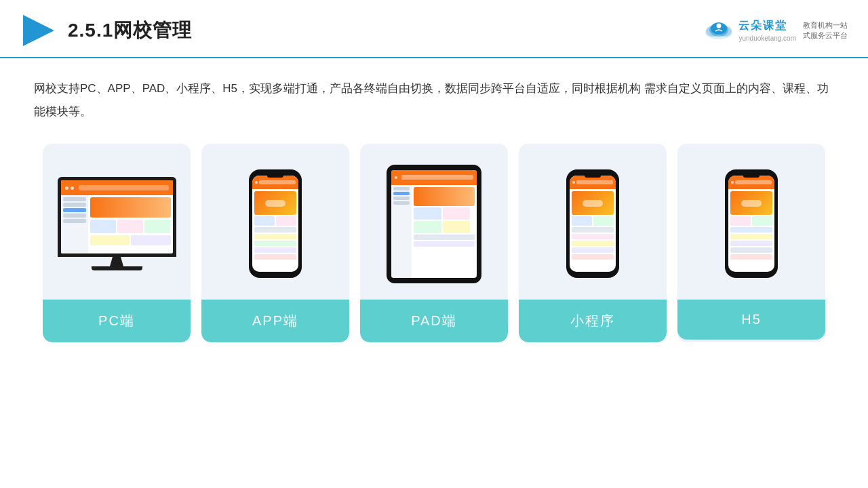 This screenshot has width=868, height=488. I want to click on h5-mockup-area, so click(751, 224).